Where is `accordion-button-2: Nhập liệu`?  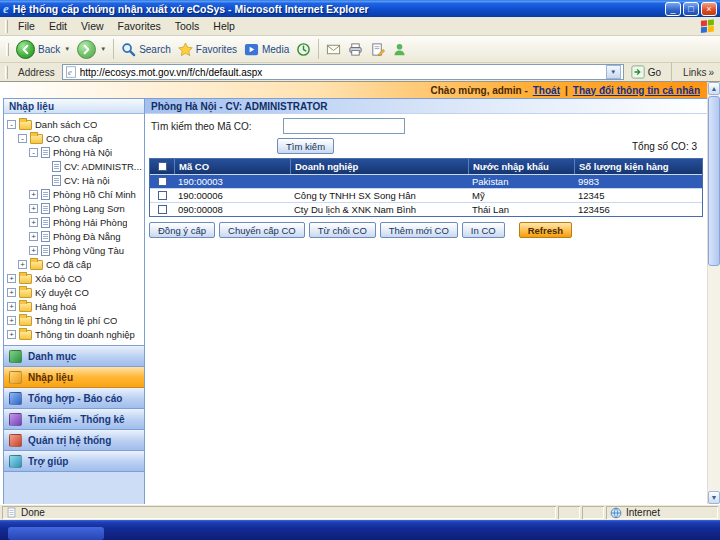
accordion-button-2: Nhập liệu is located at coordinates (74, 378).